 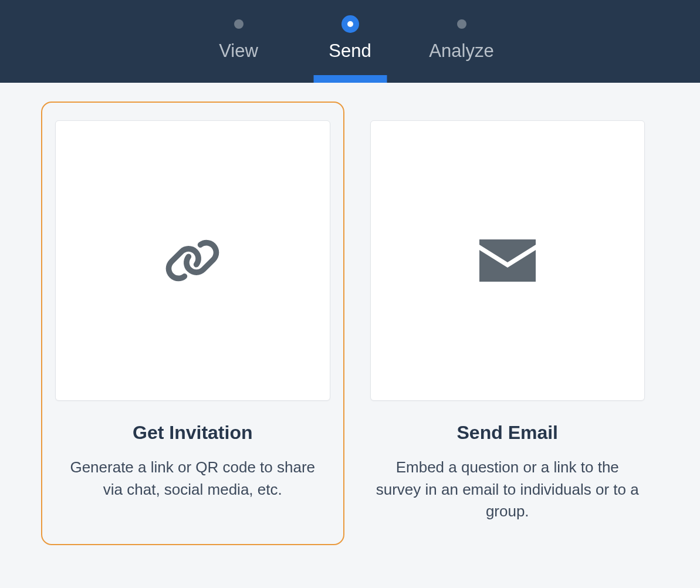 What do you see at coordinates (462, 41) in the screenshot?
I see `tab-analyze: Analyze` at bounding box center [462, 41].